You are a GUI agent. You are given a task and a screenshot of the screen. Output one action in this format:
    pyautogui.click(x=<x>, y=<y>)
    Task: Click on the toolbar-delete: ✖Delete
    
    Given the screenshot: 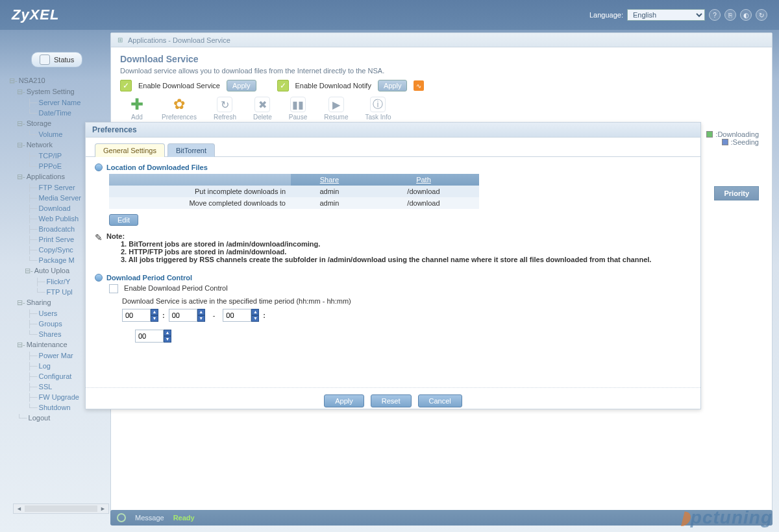 What is the action you would take?
    pyautogui.click(x=262, y=109)
    